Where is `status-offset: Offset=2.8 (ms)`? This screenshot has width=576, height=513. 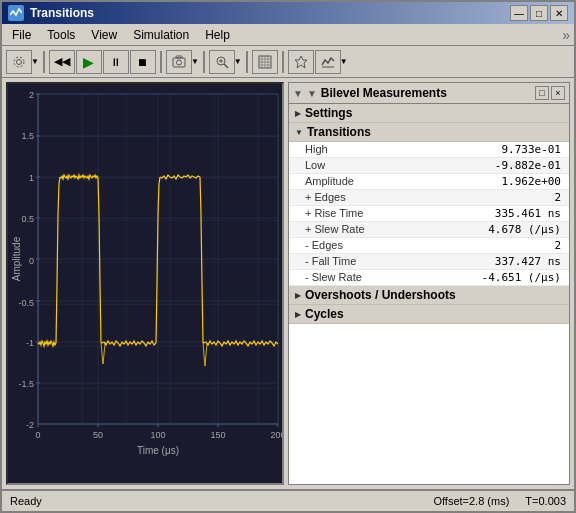 status-offset: Offset=2.8 (ms) is located at coordinates (471, 501).